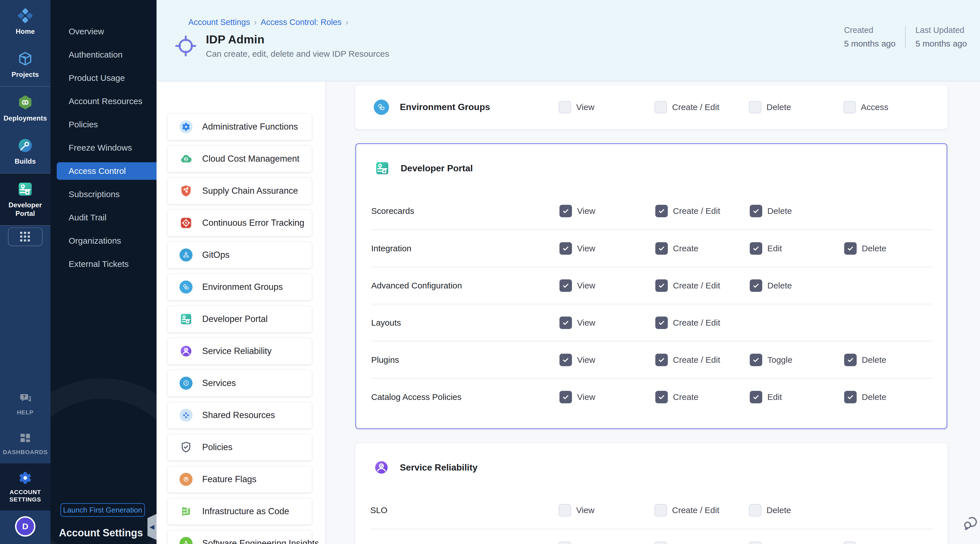 The width and height of the screenshot is (980, 544). I want to click on permission-create: Create, so click(703, 397).